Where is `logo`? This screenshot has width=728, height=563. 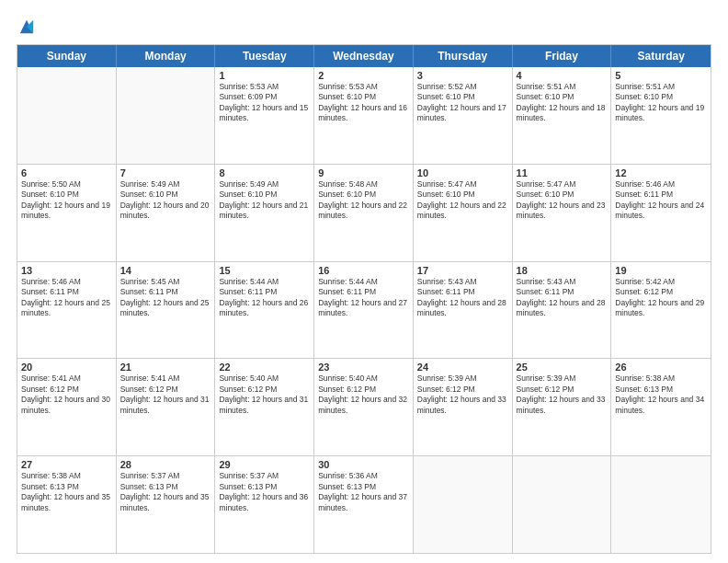
logo is located at coordinates (26, 26).